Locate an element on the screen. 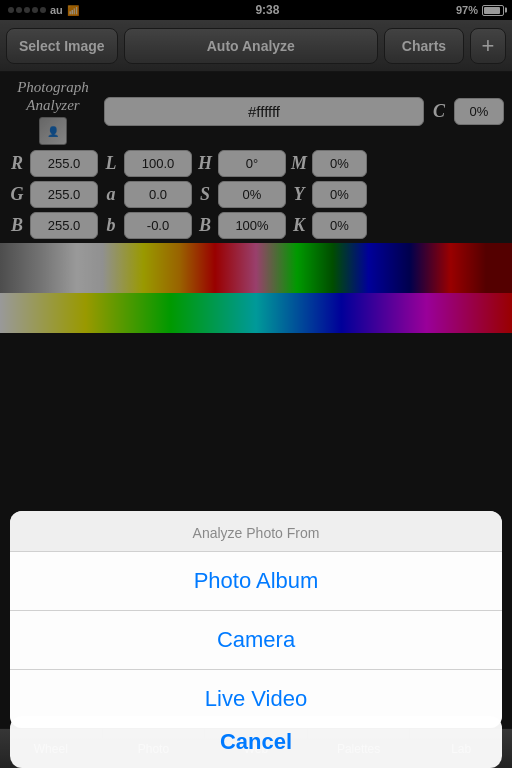  photo-album-button: Photo Album is located at coordinates (256, 582).